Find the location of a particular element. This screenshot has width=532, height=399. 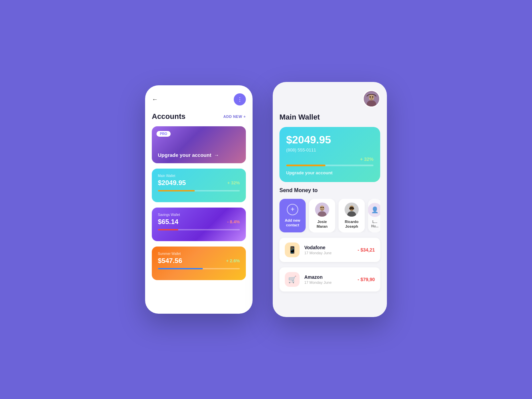

amazon-date: 17 Monday June is located at coordinates (328, 282).